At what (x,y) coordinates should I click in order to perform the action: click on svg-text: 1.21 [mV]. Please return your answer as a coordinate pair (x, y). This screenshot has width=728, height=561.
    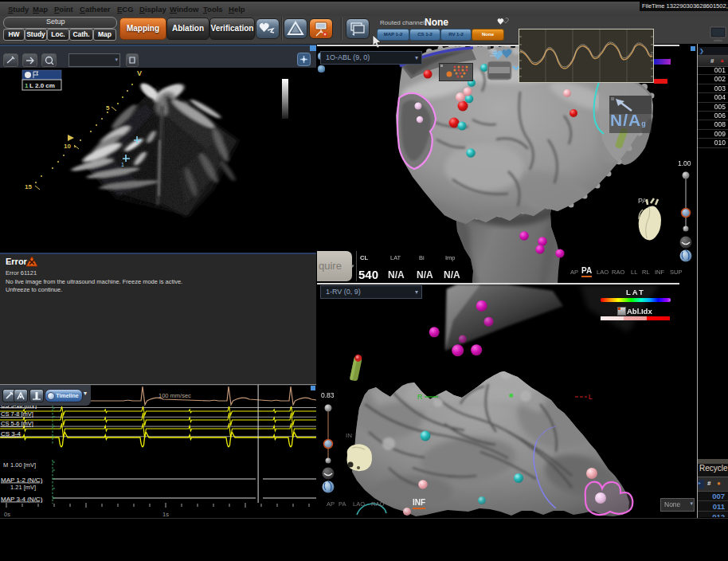
    Looking at the image, I should click on (23, 488).